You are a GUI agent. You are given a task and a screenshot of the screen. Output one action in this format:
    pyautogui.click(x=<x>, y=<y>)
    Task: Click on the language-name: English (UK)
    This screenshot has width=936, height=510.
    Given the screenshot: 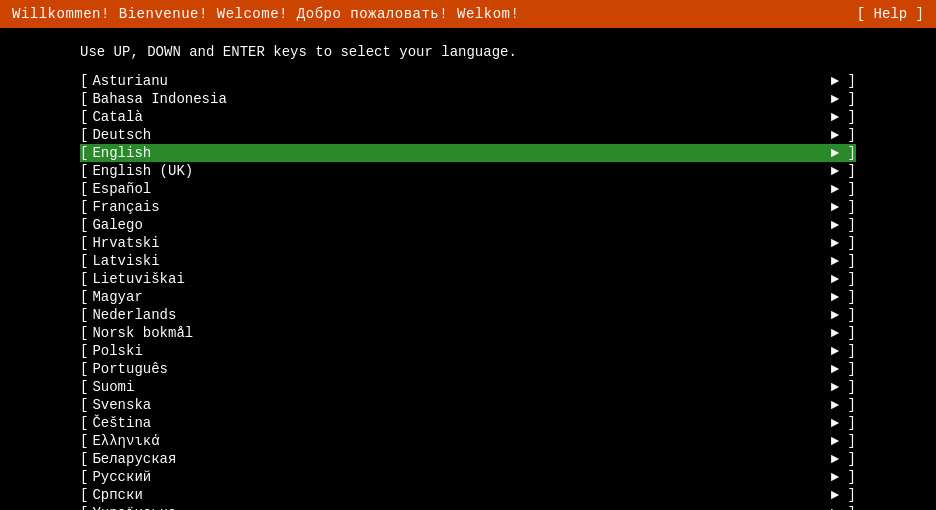 What is the action you would take?
    pyautogui.click(x=192, y=171)
    